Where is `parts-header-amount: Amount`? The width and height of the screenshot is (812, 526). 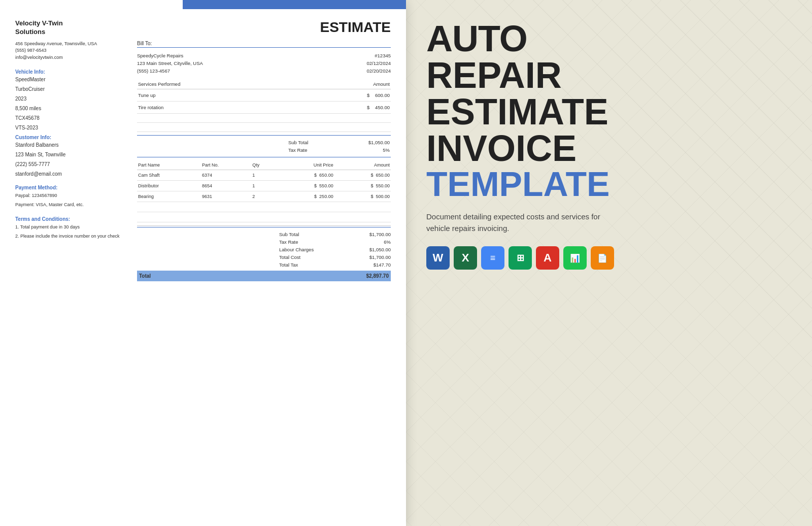
parts-header-amount: Amount is located at coordinates (362, 166).